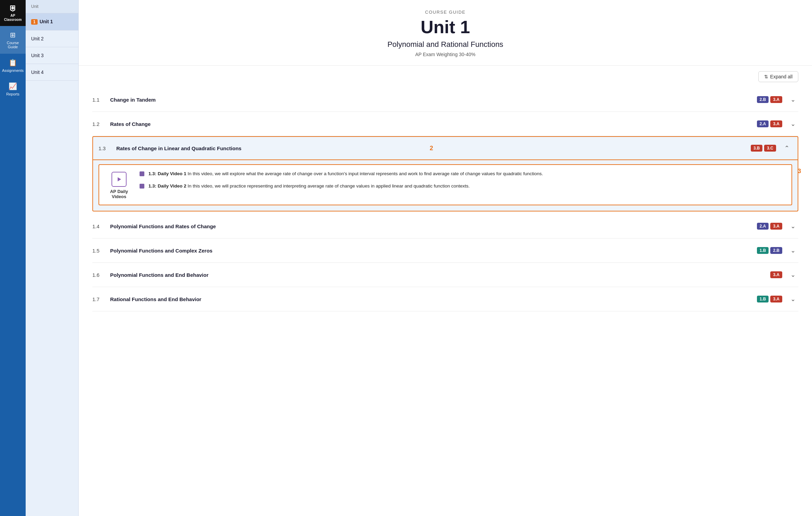  What do you see at coordinates (445, 27) in the screenshot?
I see `unit-title: Unit 1` at bounding box center [445, 27].